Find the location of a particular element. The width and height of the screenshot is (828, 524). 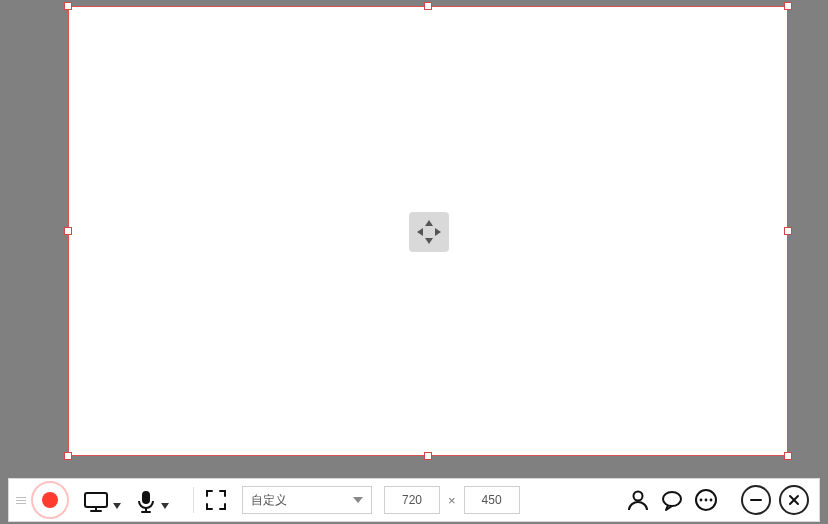

toolbar: 自定义 × is located at coordinates (414, 500).